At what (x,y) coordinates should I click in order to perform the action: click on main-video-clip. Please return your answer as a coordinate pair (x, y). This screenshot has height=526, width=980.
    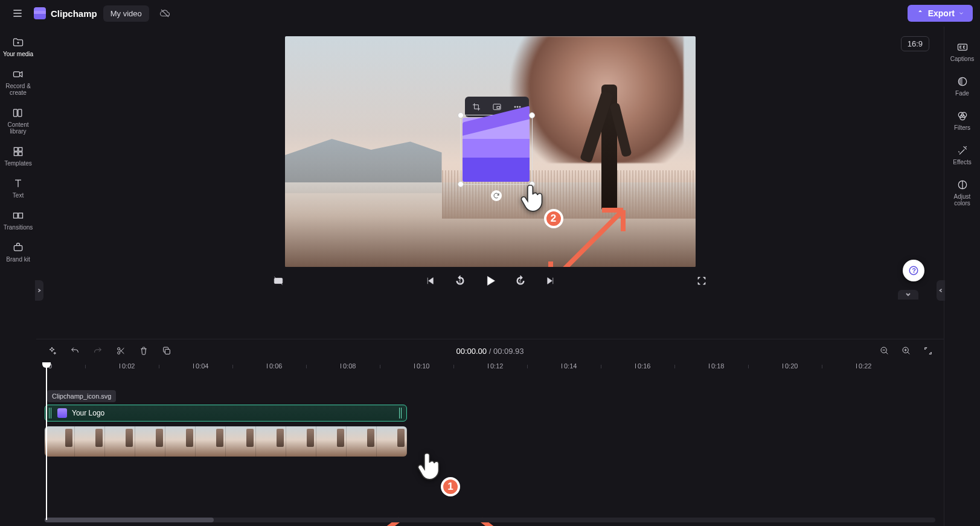
    Looking at the image, I should click on (226, 441).